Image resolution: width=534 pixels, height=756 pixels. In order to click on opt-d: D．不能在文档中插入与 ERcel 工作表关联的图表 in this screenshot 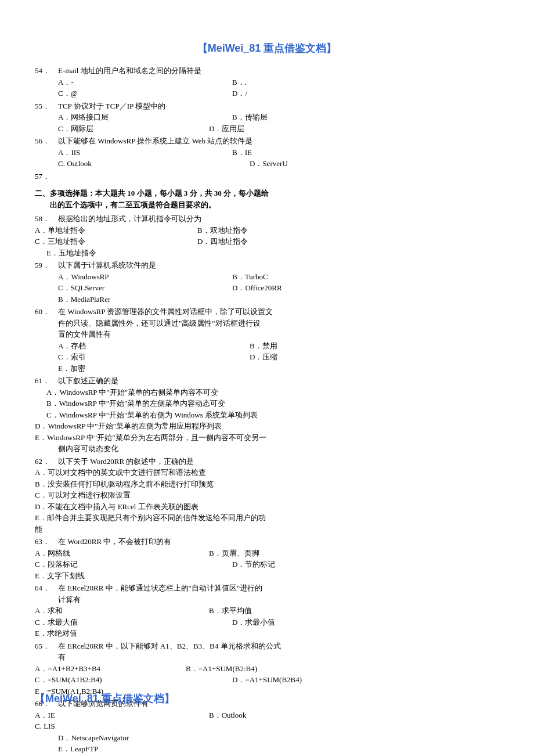, I will do `click(186, 507)`.